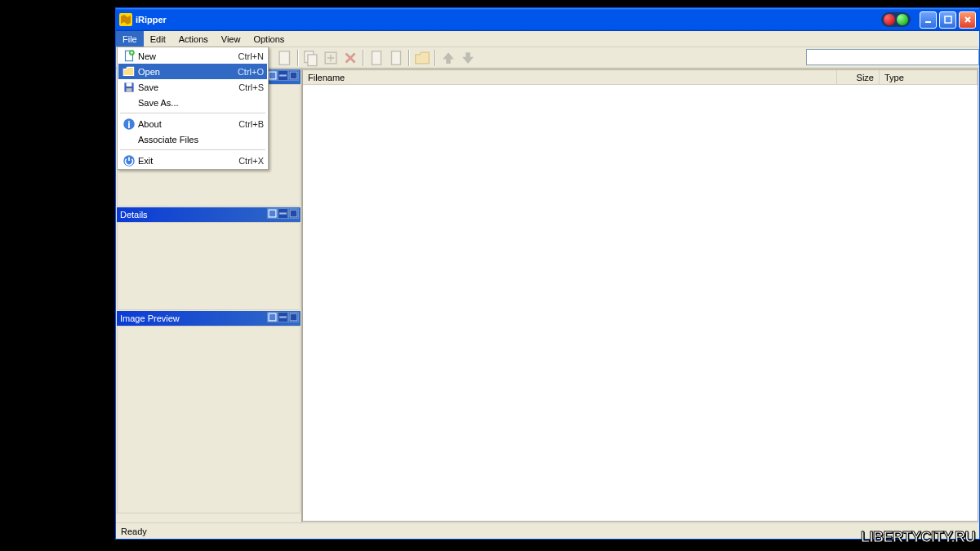 This screenshot has height=551, width=980. What do you see at coordinates (129, 56) in the screenshot?
I see `new-file-icon` at bounding box center [129, 56].